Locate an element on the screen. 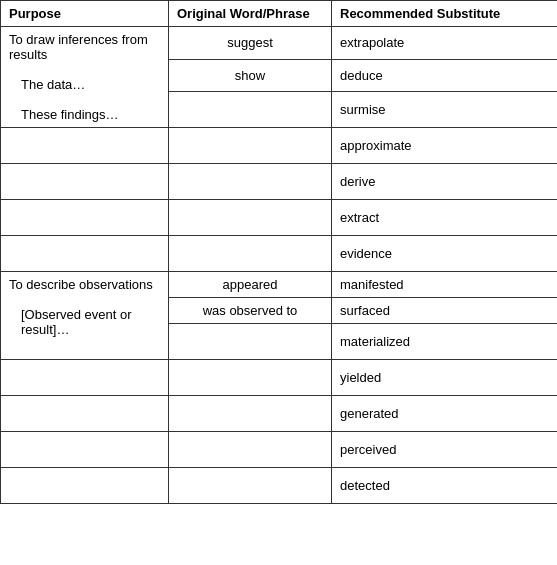 The height and width of the screenshot is (565, 557). substitute-generated: generated is located at coordinates (445, 414).